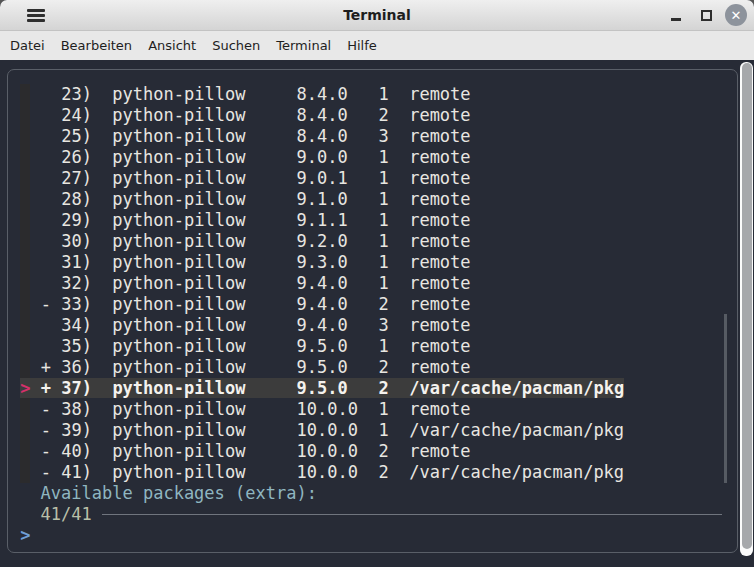 This screenshot has width=754, height=567. I want to click on menubar: DateiBearbeitenAnsichtSuchenTerminalHilf…, so click(377, 46).